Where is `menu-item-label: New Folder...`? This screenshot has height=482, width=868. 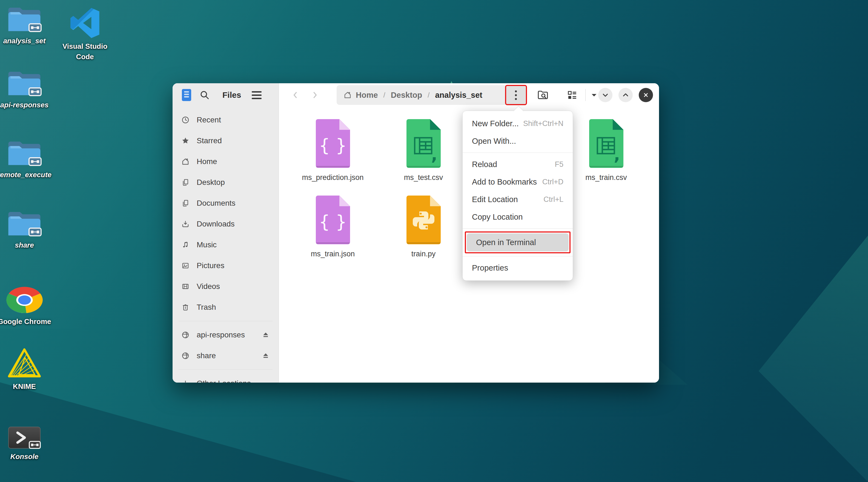
menu-item-label: New Folder... is located at coordinates (495, 124).